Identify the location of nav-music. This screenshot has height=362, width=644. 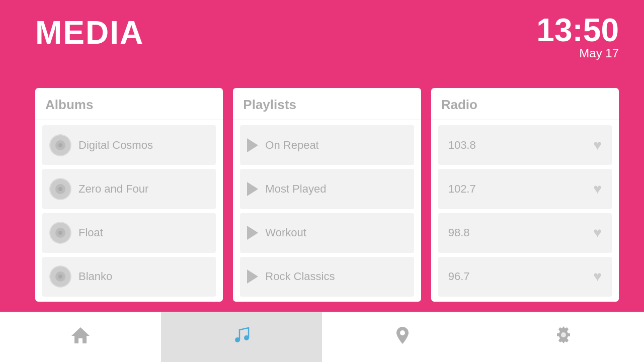
(242, 337).